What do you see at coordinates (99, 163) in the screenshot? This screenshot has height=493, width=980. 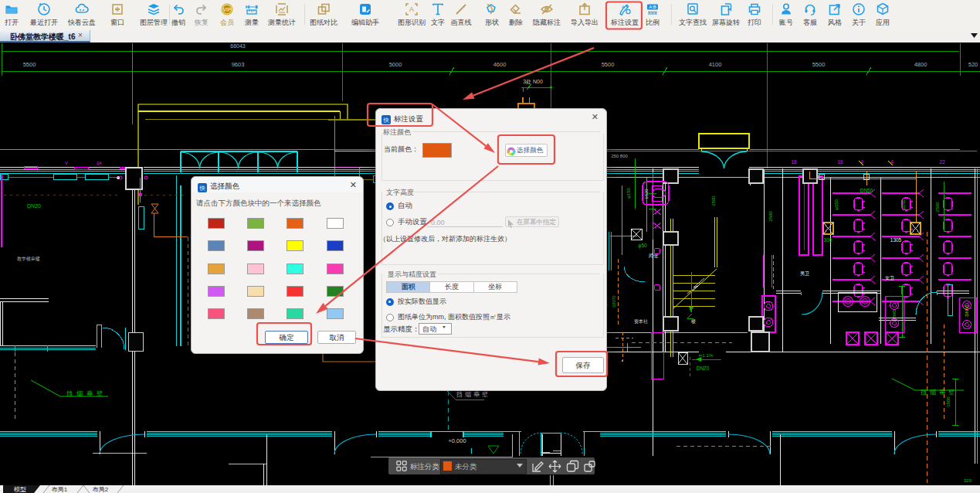 I see `svg-text: 14` at bounding box center [99, 163].